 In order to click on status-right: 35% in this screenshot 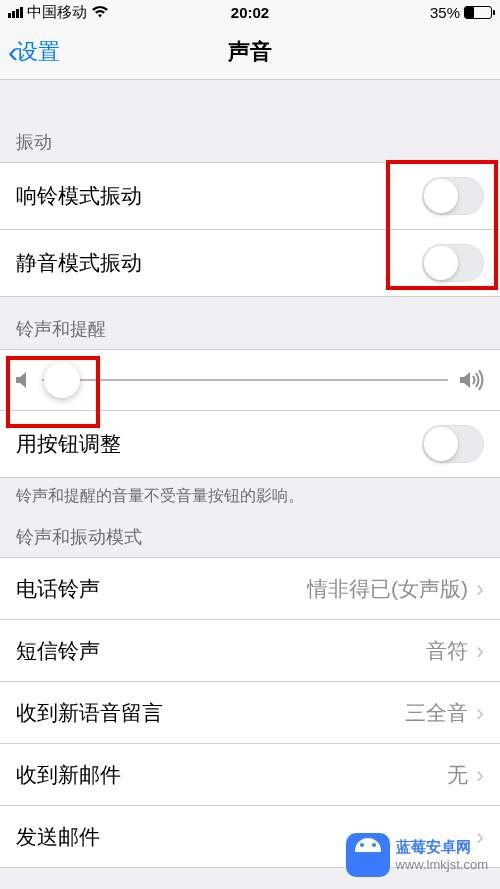, I will do `click(461, 12)`.